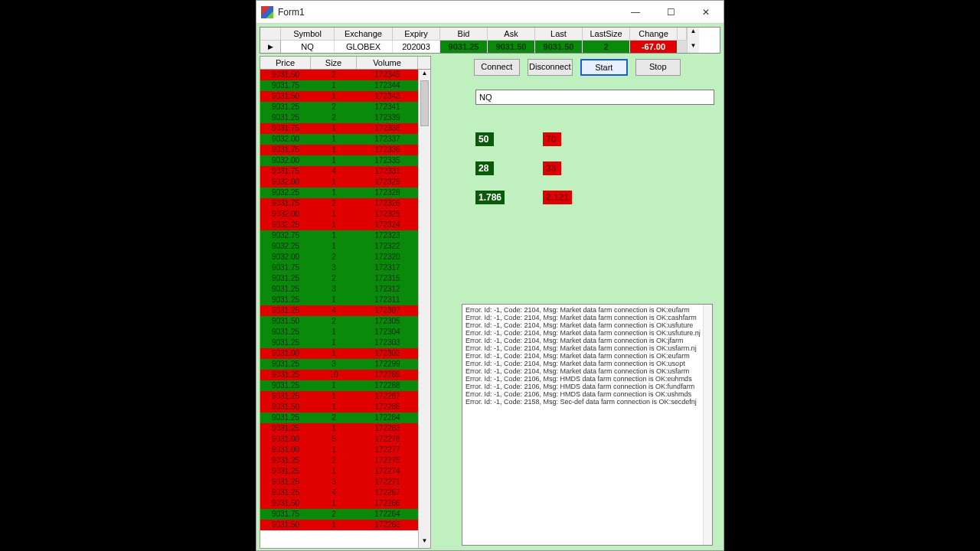 The width and height of the screenshot is (980, 551). What do you see at coordinates (345, 504) in the screenshot?
I see `tick-row: 9031.501172266` at bounding box center [345, 504].